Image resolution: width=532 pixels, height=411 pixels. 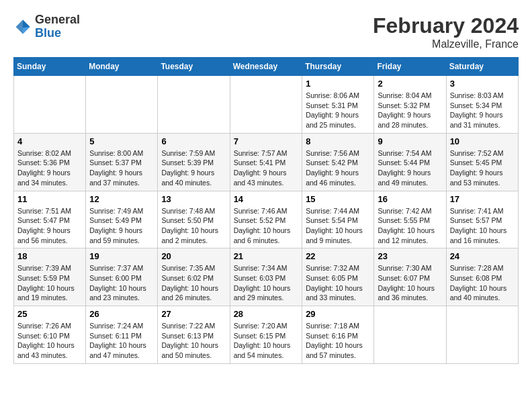 What do you see at coordinates (482, 199) in the screenshot?
I see `cell-day-number: 17` at bounding box center [482, 199].